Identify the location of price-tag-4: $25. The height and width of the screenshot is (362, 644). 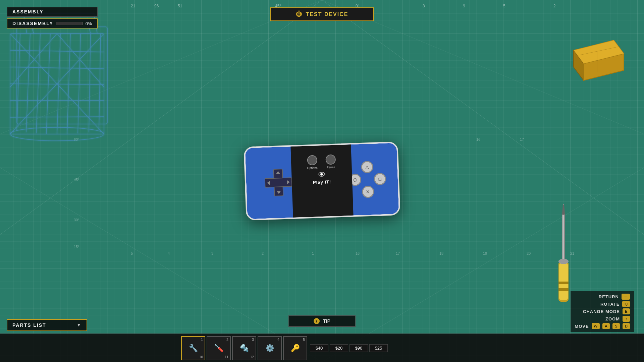
(378, 348).